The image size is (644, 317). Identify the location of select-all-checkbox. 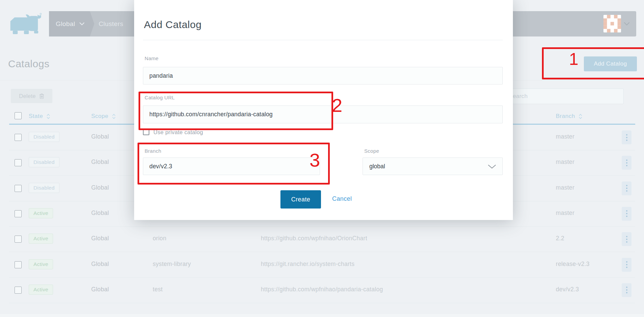
(18, 116).